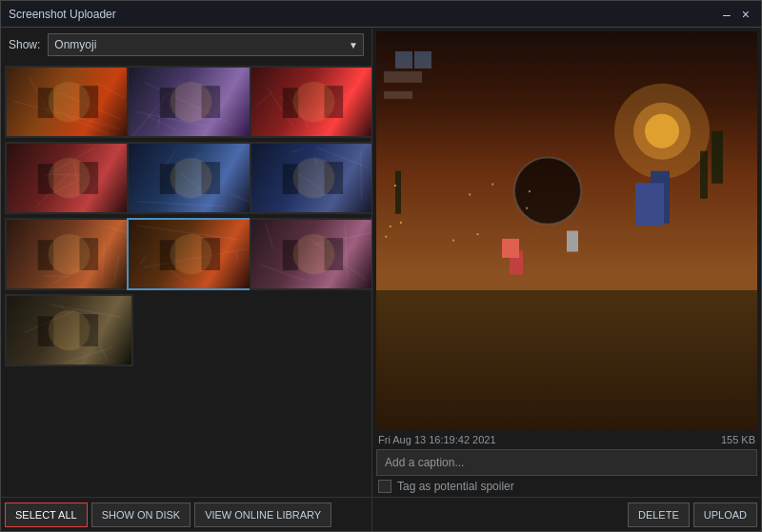  What do you see at coordinates (659, 515) in the screenshot?
I see `delete-button: DELETE` at bounding box center [659, 515].